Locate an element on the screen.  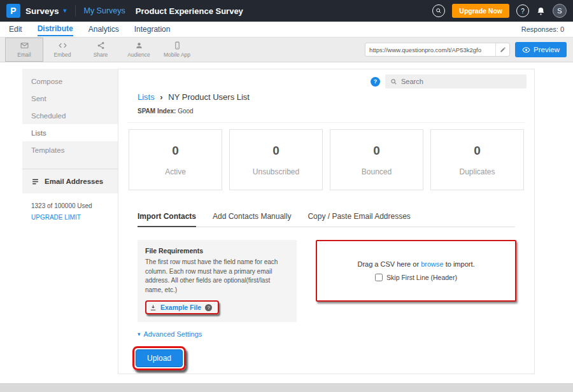
file-requirements-body: The first row must have the field name f… is located at coordinates (217, 276).